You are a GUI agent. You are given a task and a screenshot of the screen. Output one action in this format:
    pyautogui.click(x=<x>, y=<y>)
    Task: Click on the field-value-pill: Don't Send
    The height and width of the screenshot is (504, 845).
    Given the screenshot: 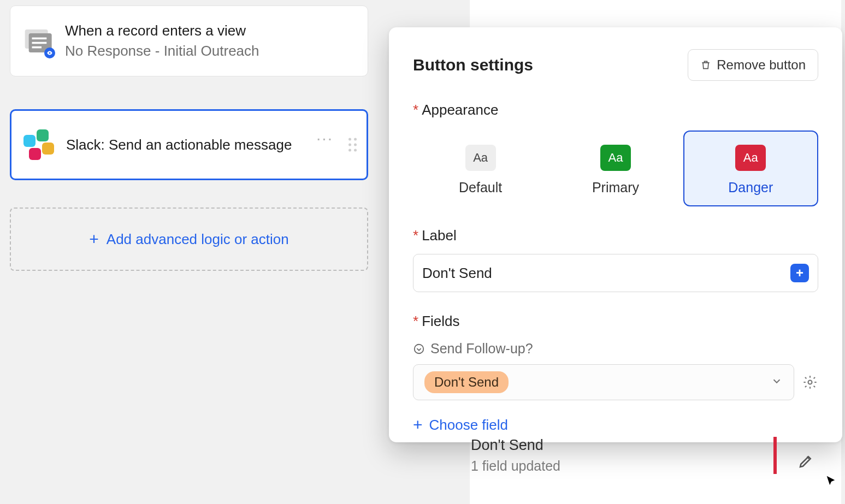 What is the action you would take?
    pyautogui.click(x=466, y=382)
    